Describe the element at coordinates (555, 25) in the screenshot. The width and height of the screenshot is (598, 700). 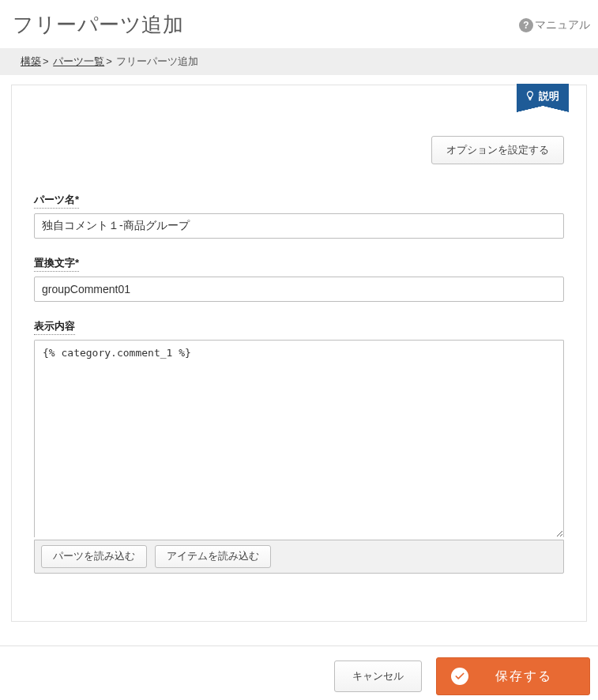
I see `manual-link: ? マニュアル` at that location.